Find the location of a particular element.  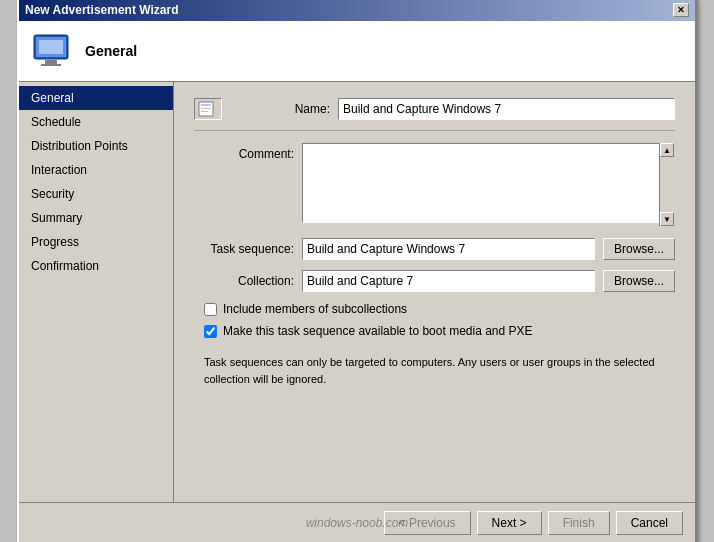

sidebar-item-general: General is located at coordinates (96, 98).